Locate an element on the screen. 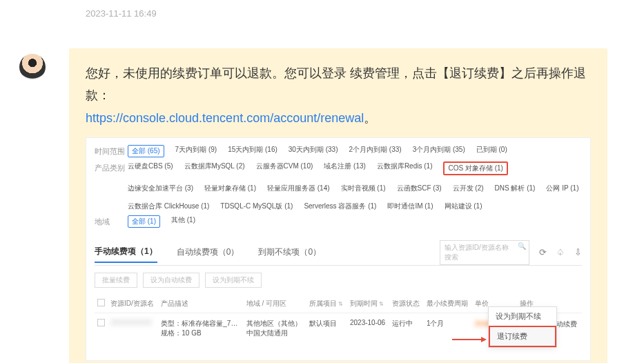 This screenshot has width=644, height=363. filter-chip: 云开发 (2) is located at coordinates (468, 188).